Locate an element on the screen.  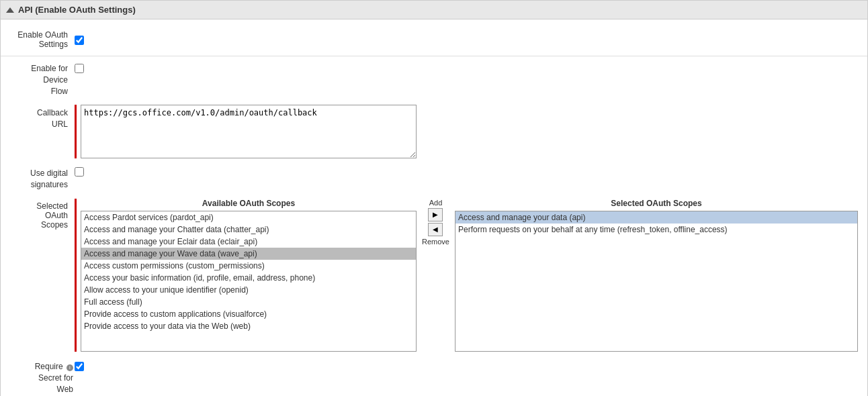
scopes-label: SelectedOAuthScopes is located at coordinates (41, 214).